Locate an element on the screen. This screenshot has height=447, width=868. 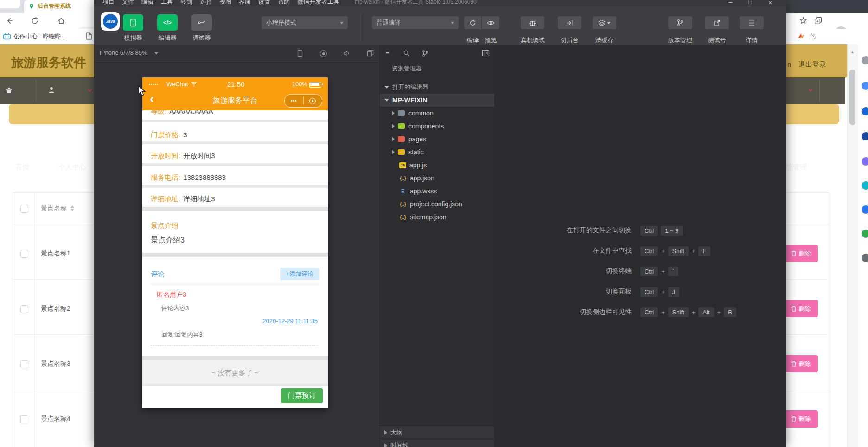
refresh-icon is located at coordinates (35, 21).